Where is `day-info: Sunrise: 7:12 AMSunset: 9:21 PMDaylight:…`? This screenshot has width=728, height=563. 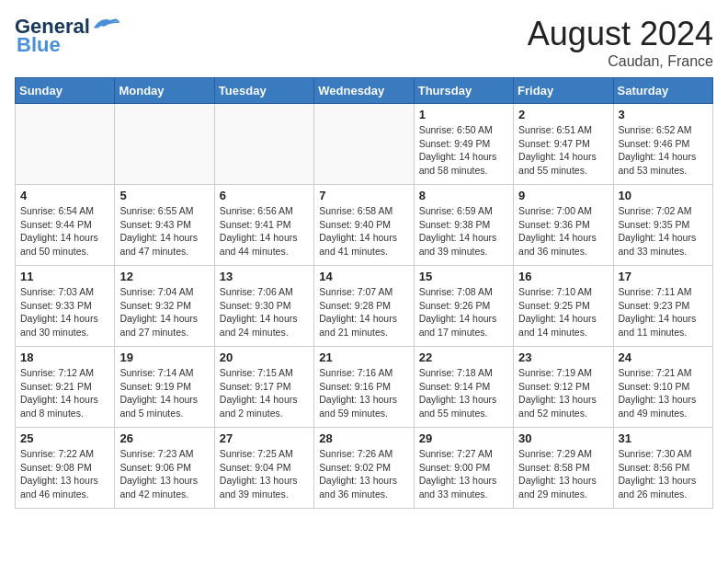 day-info: Sunrise: 7:12 AMSunset: 9:21 PMDaylight:… is located at coordinates (64, 394).